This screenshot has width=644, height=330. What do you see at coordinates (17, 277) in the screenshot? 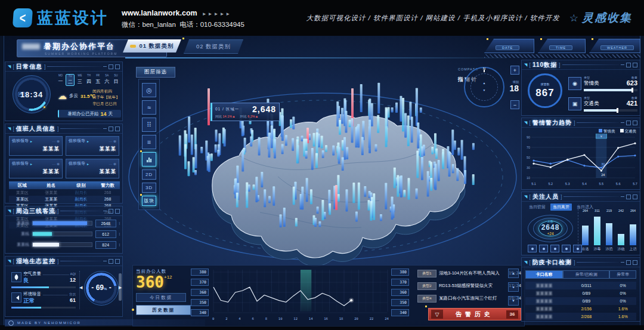
I see `leaf-icon` at bounding box center [17, 277].